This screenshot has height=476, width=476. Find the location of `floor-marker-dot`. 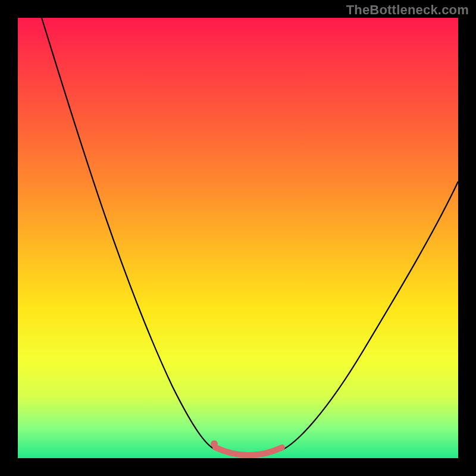

floor-marker-dot is located at coordinates (214, 444).